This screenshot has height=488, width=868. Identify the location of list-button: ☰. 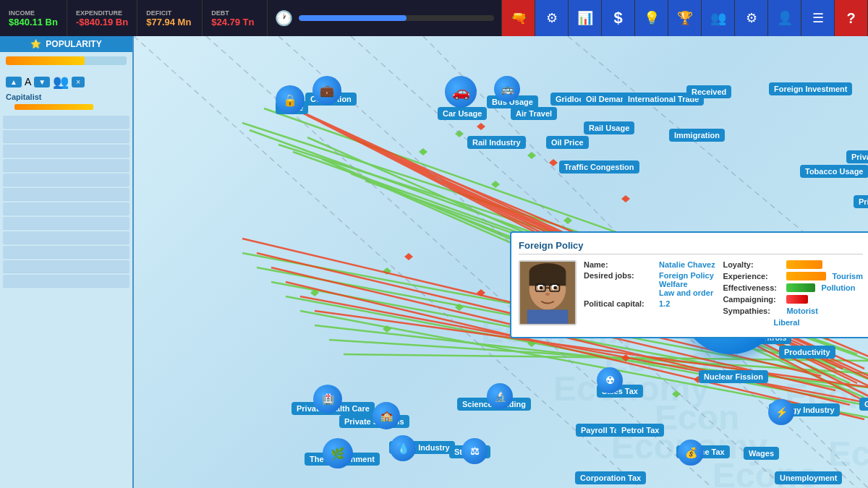
(818, 18).